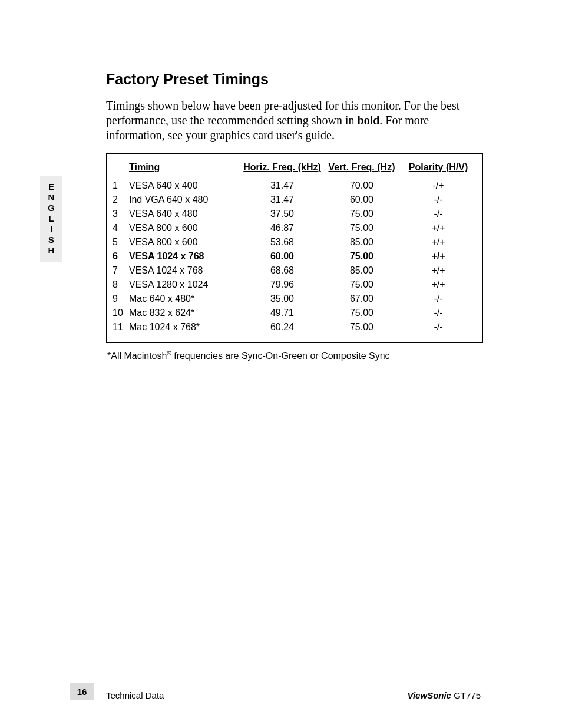  Describe the element at coordinates (295, 256) in the screenshot. I see `table-row: 6VESA 1024 x 76860.0075.00+/+` at that location.